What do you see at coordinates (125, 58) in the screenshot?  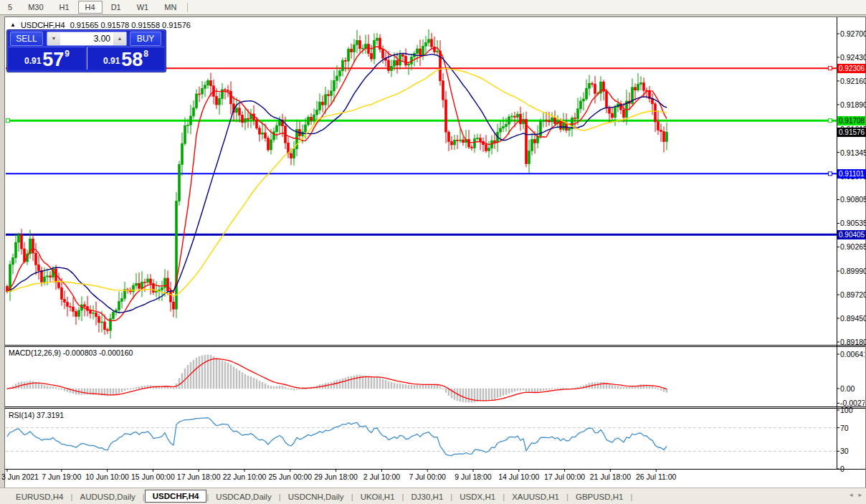 I see `buy-price: 0.91 58 8` at bounding box center [125, 58].